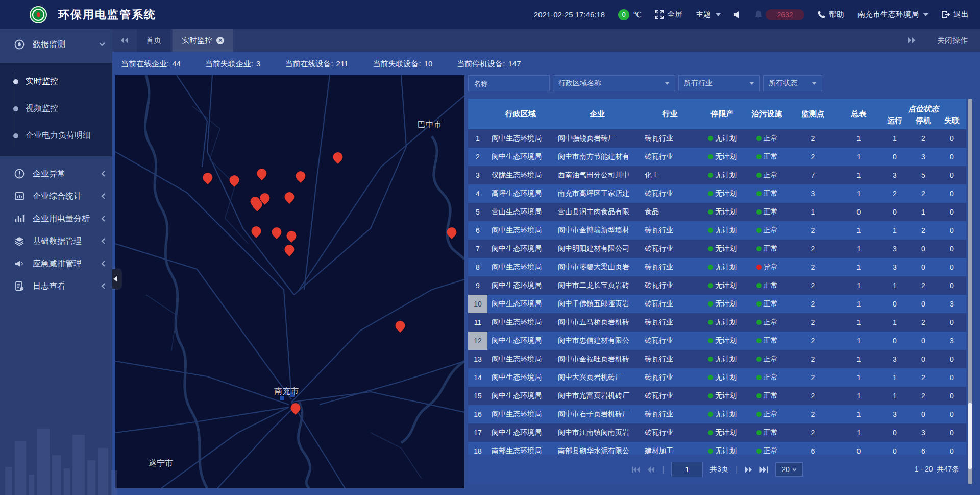 The height and width of the screenshot is (495, 980). Describe the element at coordinates (717, 449) in the screenshot. I see `table-row: 18南部生态环境局南部县砌华水泥有限公建材加工无计划正常60060` at that location.